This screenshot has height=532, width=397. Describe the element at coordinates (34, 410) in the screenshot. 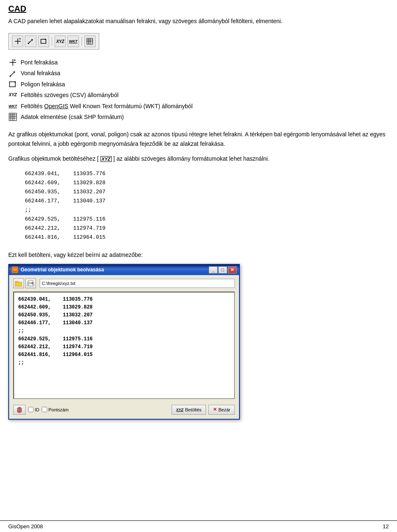

I see `id-checkbox-group: ID` at that location.